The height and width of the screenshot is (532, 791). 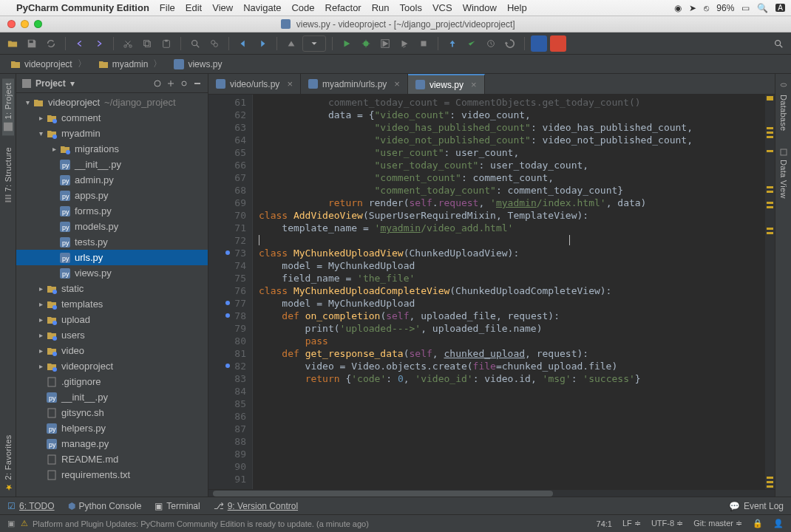 I want to click on menu-edit: Edit, so click(x=194, y=7).